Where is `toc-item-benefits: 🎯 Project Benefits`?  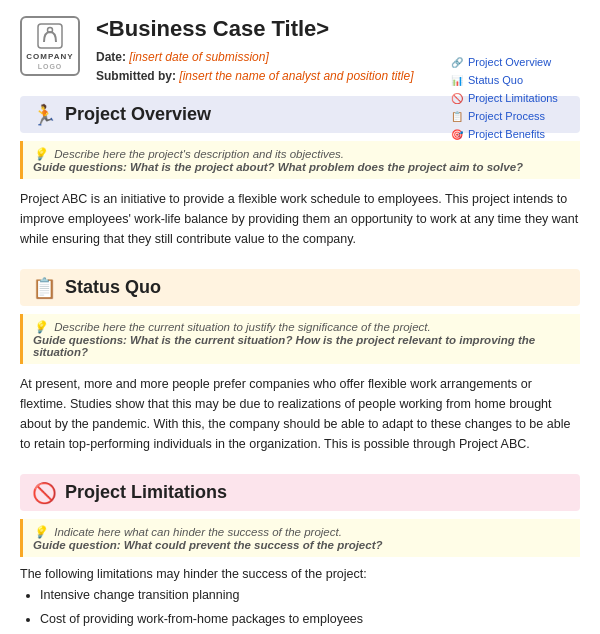
toc-item-benefits: 🎯 Project Benefits is located at coordinates (520, 134).